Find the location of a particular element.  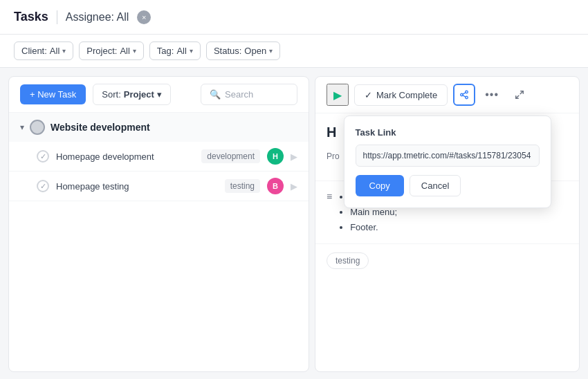

search-box: 🔍 Search is located at coordinates (249, 94).